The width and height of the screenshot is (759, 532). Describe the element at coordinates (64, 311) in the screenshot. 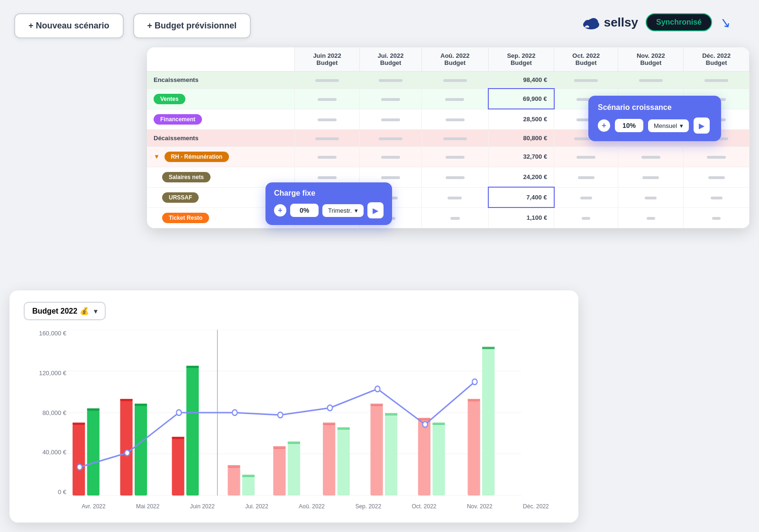

I see `budget-selector: Budget 2022 💰 ▾` at that location.